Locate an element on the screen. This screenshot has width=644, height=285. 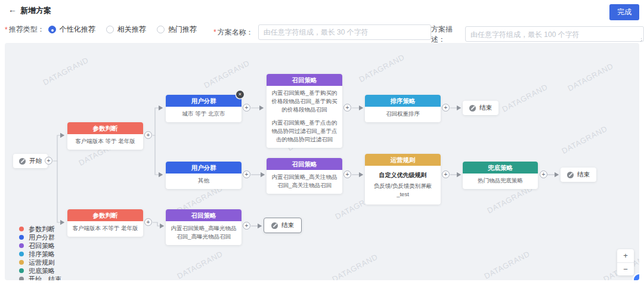
legend-item: 兜底策略 is located at coordinates (41, 271).